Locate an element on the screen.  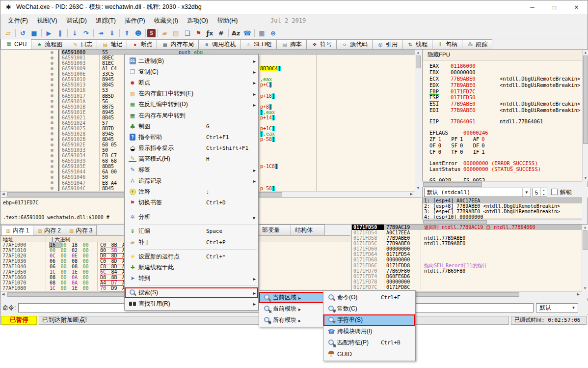
disasm-vscrollbar: ▲▼ is located at coordinates (418, 120).